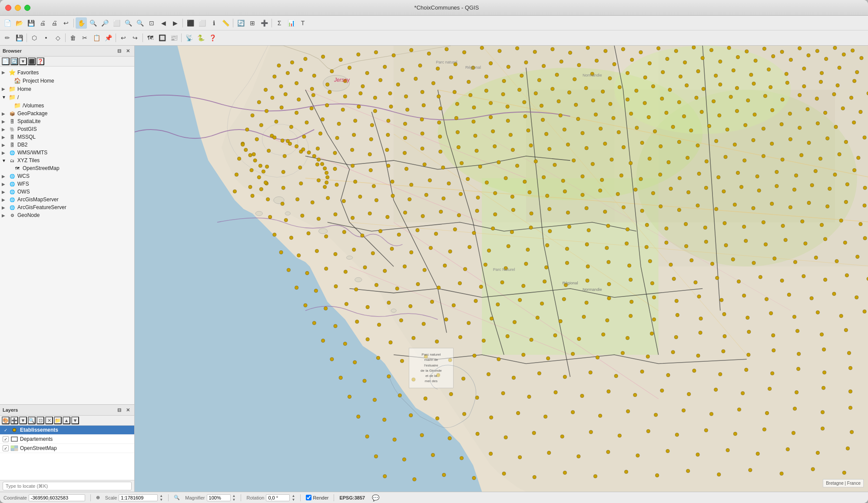 The height and width of the screenshot is (503, 868). I want to click on layer-add-button: ➕, so click(14, 420).